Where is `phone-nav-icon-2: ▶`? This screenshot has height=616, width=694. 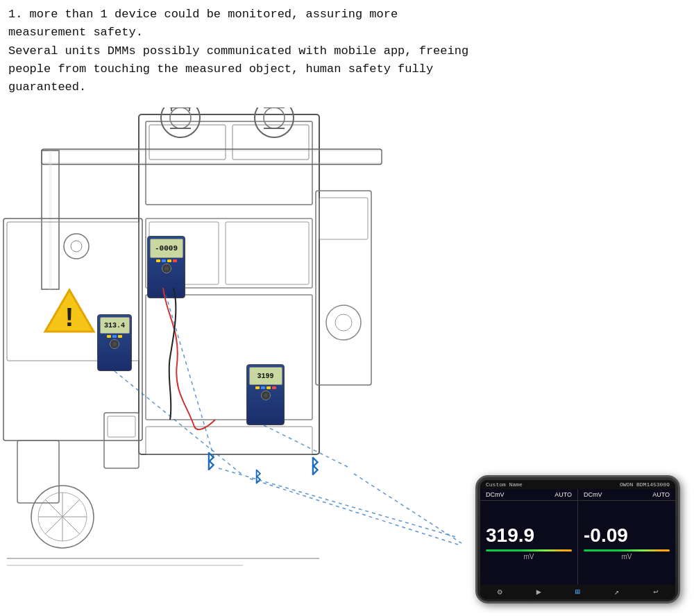
phone-nav-icon-2: ▶ is located at coordinates (539, 592).